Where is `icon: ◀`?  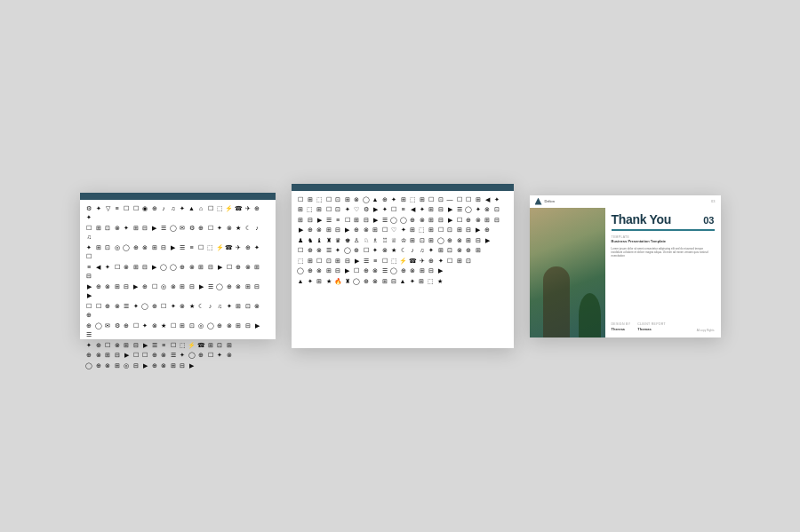 icon: ◀ is located at coordinates (98, 266).